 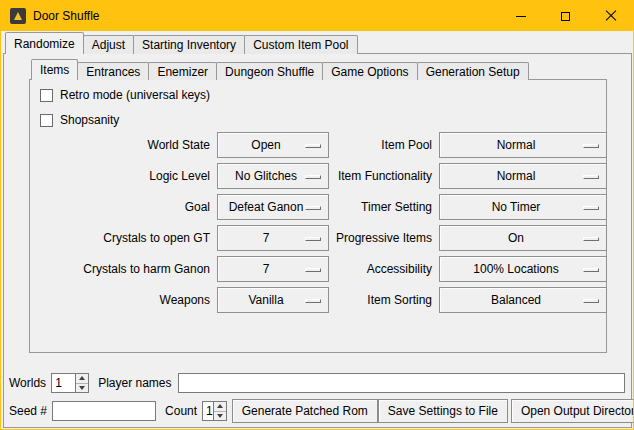 I want to click on count-value: 1, so click(x=208, y=411).